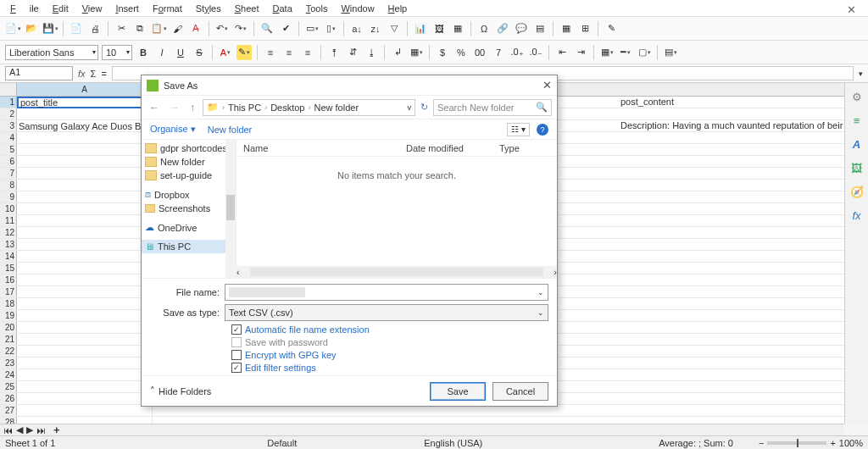  What do you see at coordinates (283, 8) in the screenshot?
I see `menu-data: Data` at bounding box center [283, 8].